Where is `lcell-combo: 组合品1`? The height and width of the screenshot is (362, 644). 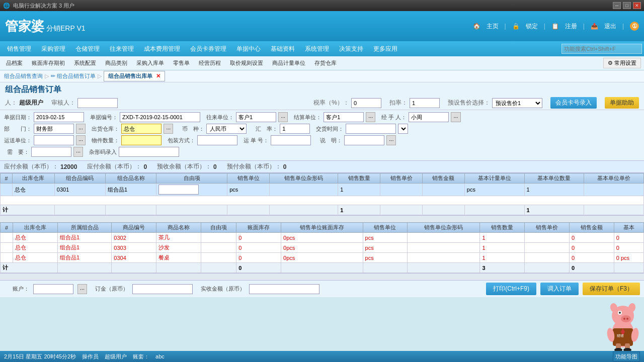
lcell-combo: 组合品1 is located at coordinates (85, 248).